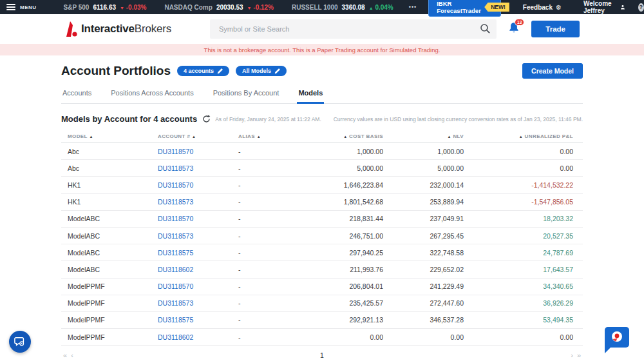  I want to click on new-badge: NEW!, so click(497, 7).